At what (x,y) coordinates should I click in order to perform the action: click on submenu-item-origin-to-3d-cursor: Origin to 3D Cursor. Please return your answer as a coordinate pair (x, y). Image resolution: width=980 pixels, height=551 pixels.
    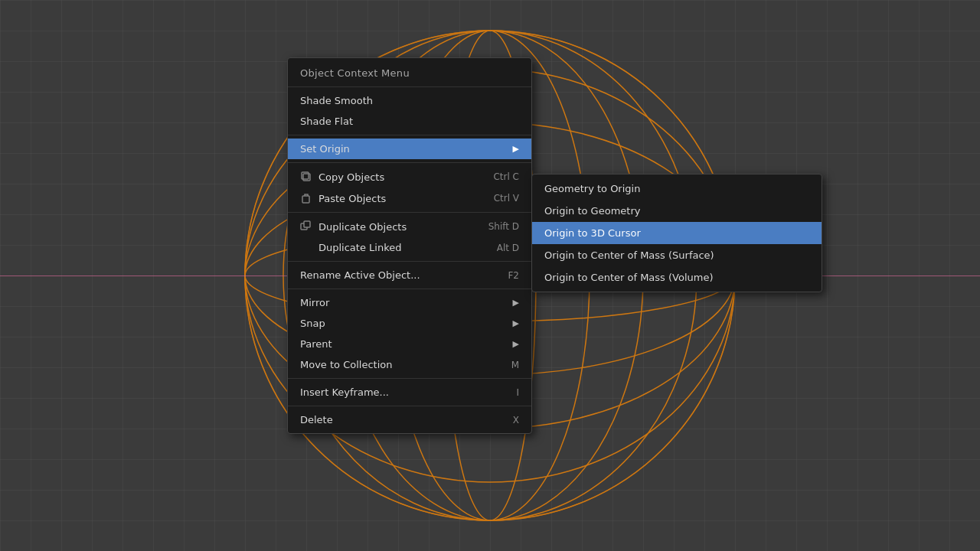
    Looking at the image, I should click on (677, 233).